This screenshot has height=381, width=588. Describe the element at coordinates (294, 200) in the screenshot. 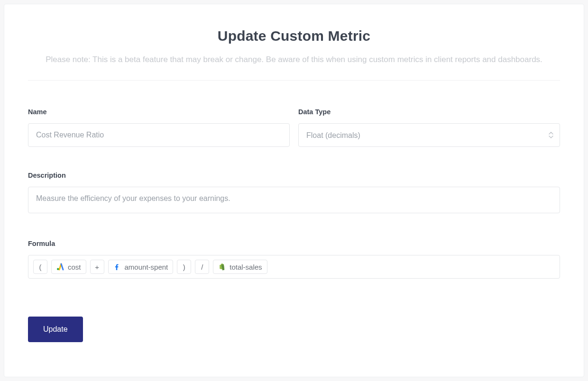

I see `description-input` at that location.